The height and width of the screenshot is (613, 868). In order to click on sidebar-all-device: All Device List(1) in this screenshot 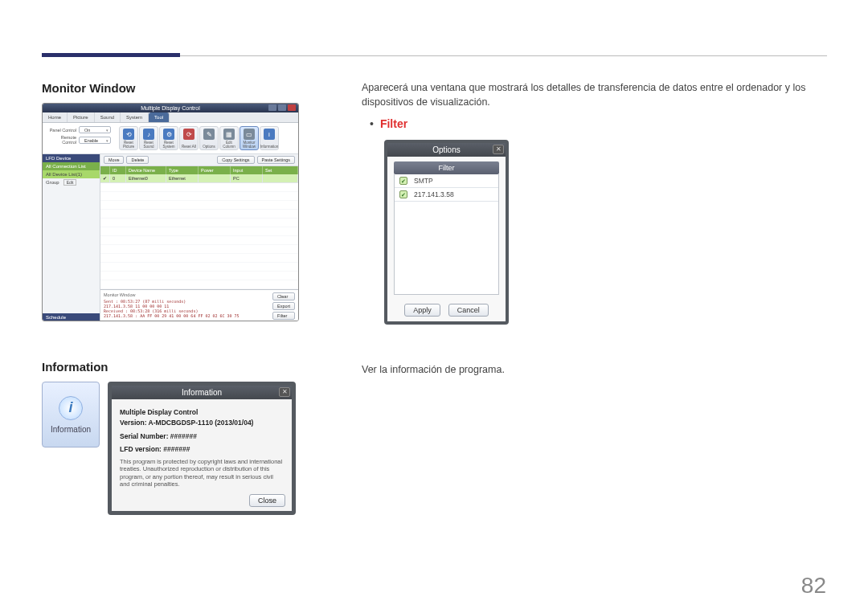, I will do `click(71, 174)`.